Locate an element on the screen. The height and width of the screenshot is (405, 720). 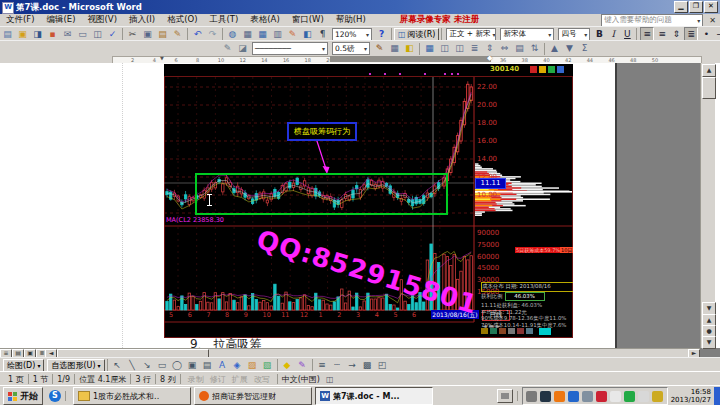
zoom-select: 120%▾ is located at coordinates (352, 34).